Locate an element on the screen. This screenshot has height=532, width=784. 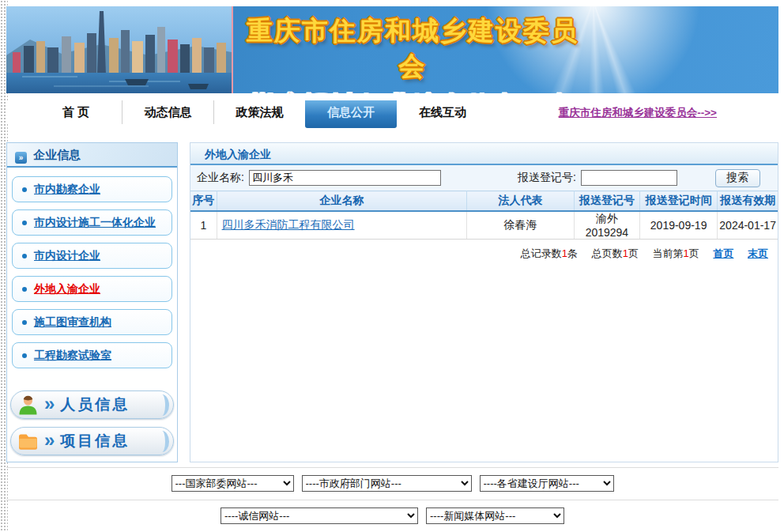
sidebar-item-out-of-town-enterprises: 外地入渝企业 is located at coordinates (92, 289).